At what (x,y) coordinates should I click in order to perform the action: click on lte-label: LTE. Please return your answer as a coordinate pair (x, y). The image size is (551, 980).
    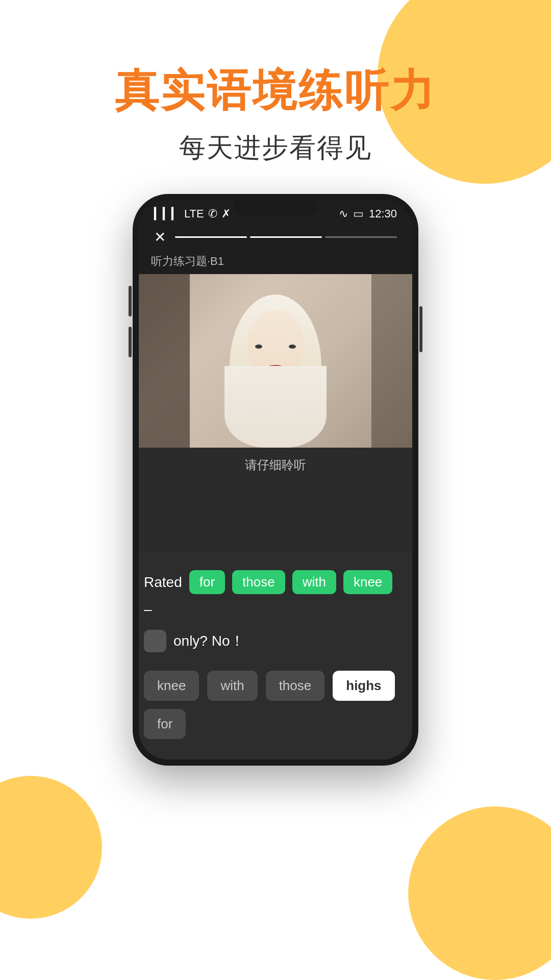
    Looking at the image, I should click on (194, 214).